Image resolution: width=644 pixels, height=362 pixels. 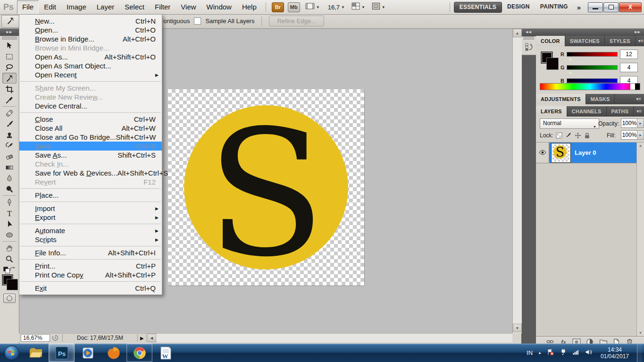 I want to click on spot-healing-brush-tool, so click(x=9, y=113).